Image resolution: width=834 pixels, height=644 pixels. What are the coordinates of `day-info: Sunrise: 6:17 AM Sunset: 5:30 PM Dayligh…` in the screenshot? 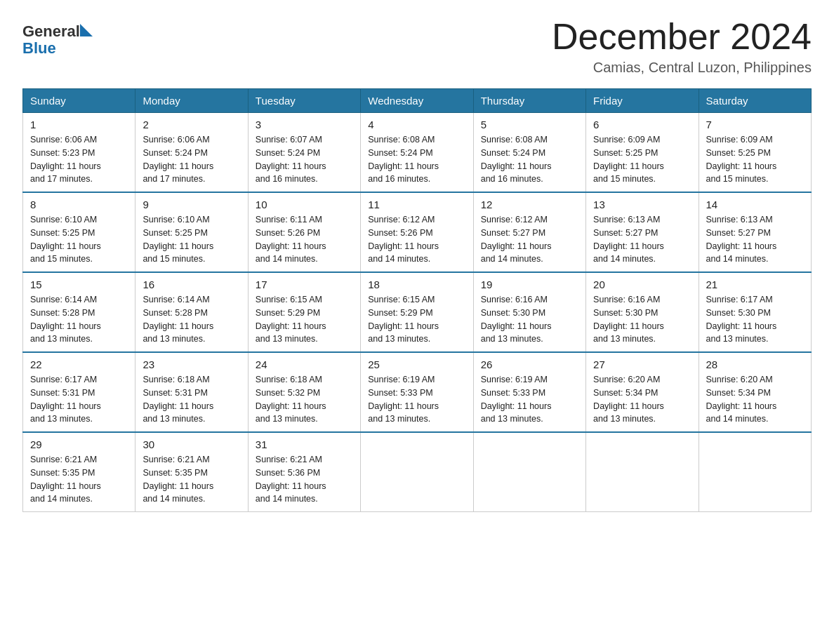 It's located at (755, 320).